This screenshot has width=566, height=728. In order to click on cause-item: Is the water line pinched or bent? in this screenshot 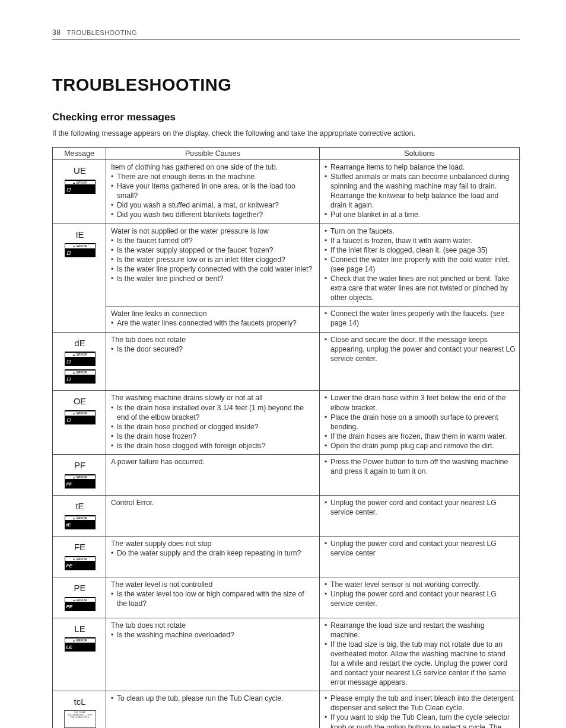, I will do `click(214, 279)`.